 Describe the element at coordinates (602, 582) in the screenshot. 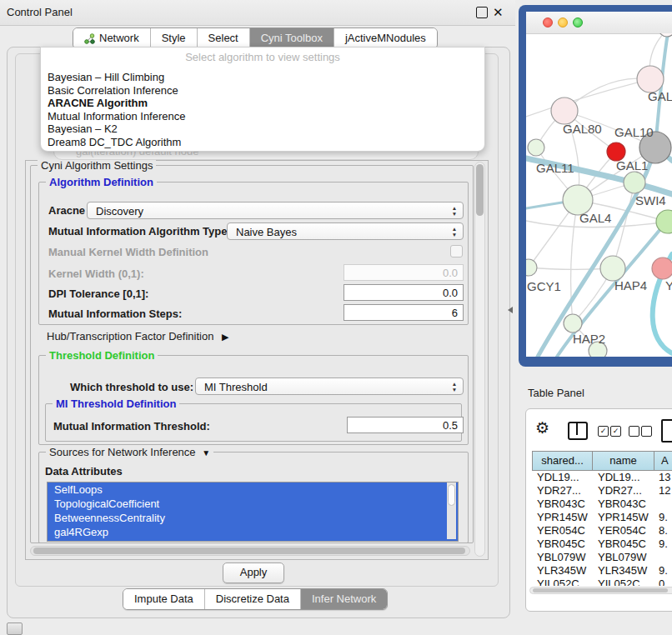

I see `table-row: YIL052CYIL052C0.` at that location.